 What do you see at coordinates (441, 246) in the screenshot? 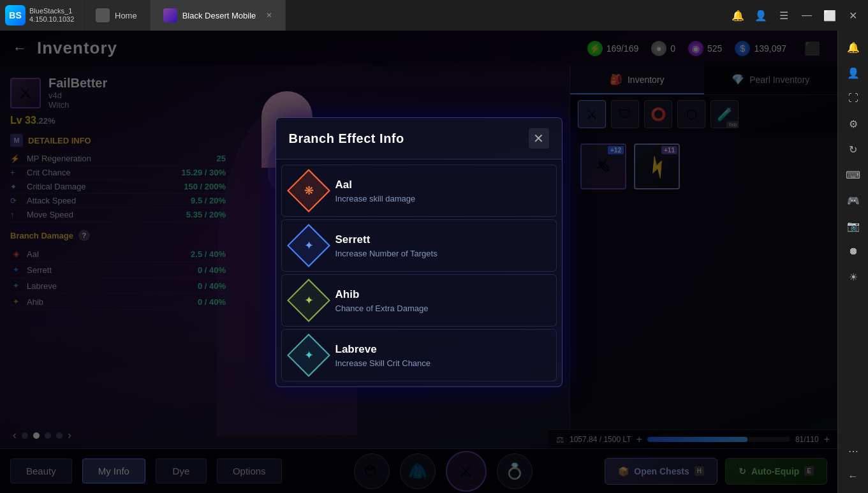
I see `serrett-effect-info: Serrett Increase Number of Targets` at bounding box center [441, 246].